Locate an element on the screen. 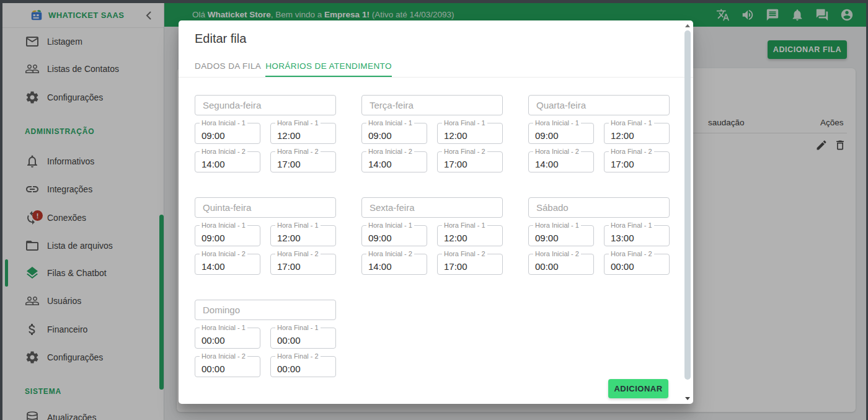  day-group-domingo: Hora Inicial - 1 Hora Final - 1 Hora Ini… is located at coordinates (265, 339).